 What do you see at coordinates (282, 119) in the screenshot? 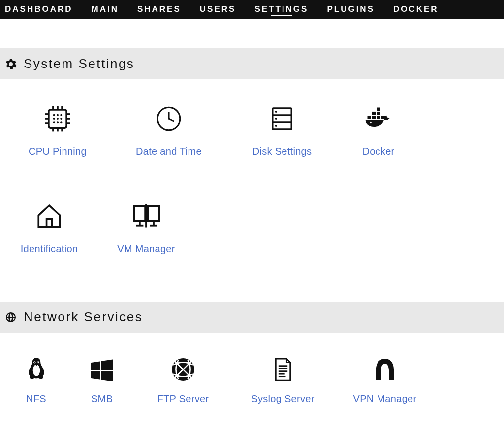
I see `disk-icon` at bounding box center [282, 119].